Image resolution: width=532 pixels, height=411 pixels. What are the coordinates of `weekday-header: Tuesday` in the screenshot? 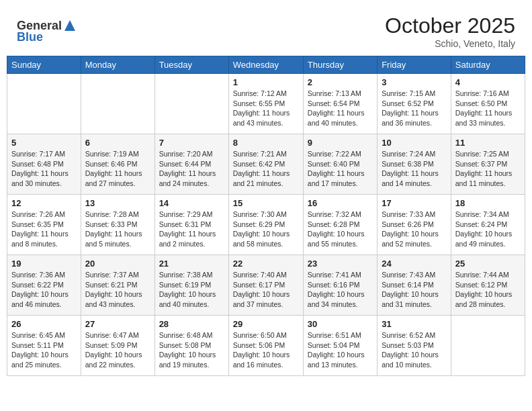 It's located at (191, 65).